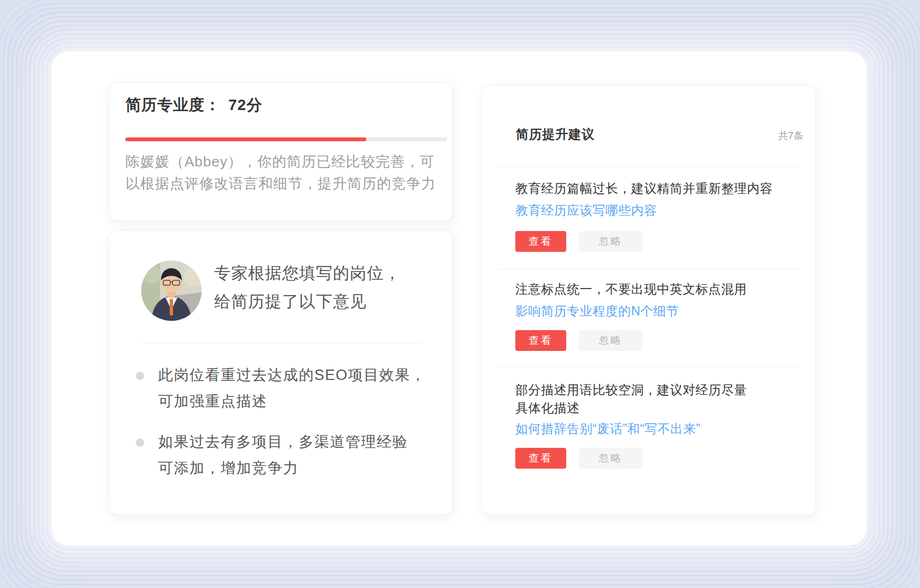 This screenshot has width=920, height=588. I want to click on expert-intro: 专家根据您填写的岗位， 给简历提了以下意见, so click(308, 287).